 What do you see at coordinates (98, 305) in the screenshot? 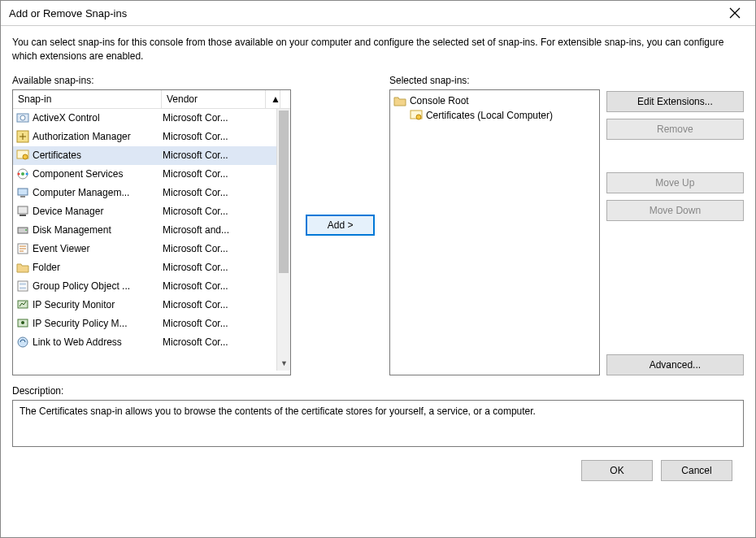
I see `snapin-name: IP Security Monitor` at bounding box center [98, 305].